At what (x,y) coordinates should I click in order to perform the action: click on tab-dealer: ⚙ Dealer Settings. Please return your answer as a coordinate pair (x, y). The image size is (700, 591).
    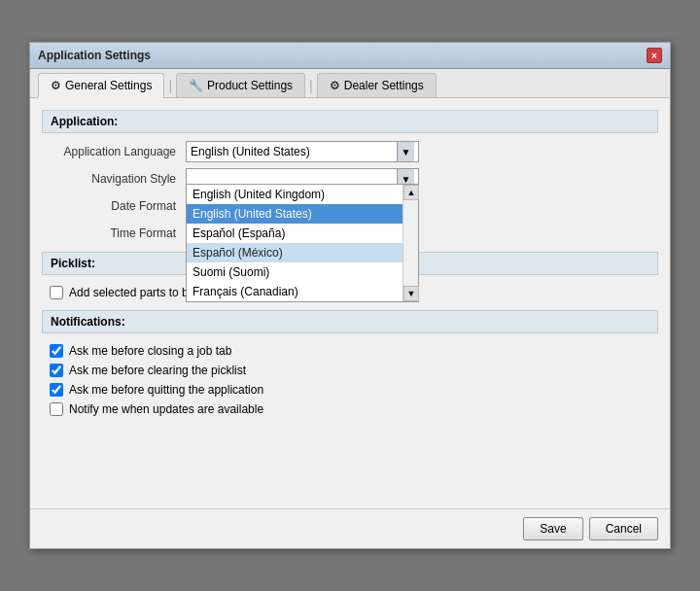
    Looking at the image, I should click on (377, 86).